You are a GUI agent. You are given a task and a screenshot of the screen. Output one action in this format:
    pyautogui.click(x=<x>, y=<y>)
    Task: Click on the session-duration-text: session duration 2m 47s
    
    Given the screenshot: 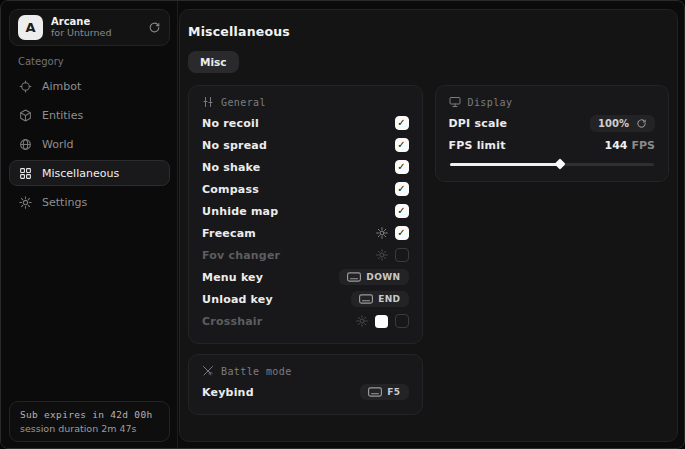 What is the action you would take?
    pyautogui.click(x=90, y=428)
    